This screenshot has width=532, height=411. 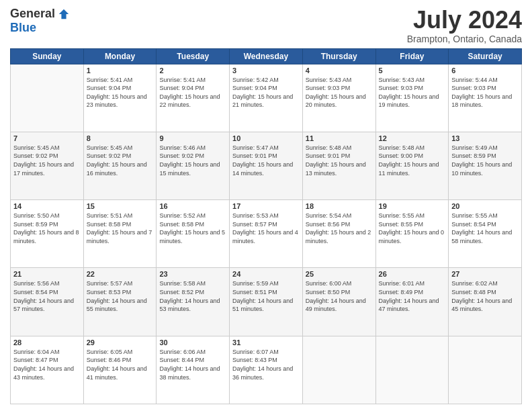 I want to click on day-number: 29, so click(x=120, y=342).